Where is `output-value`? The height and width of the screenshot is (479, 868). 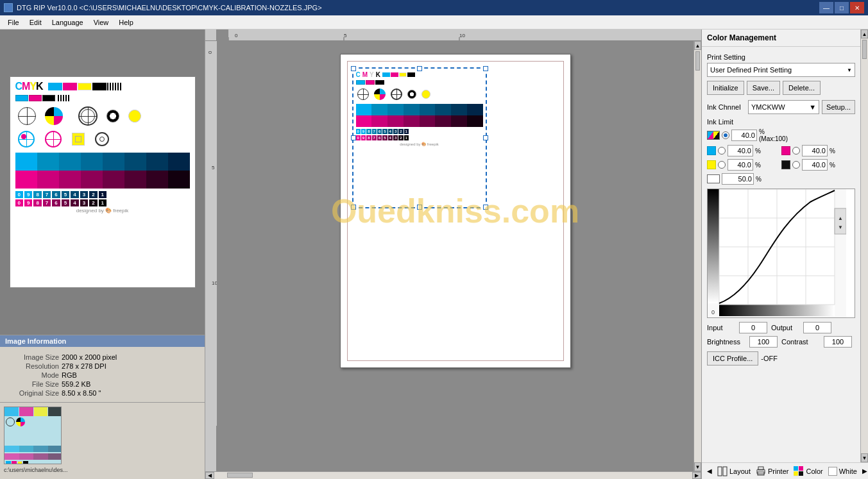 output-value is located at coordinates (817, 328).